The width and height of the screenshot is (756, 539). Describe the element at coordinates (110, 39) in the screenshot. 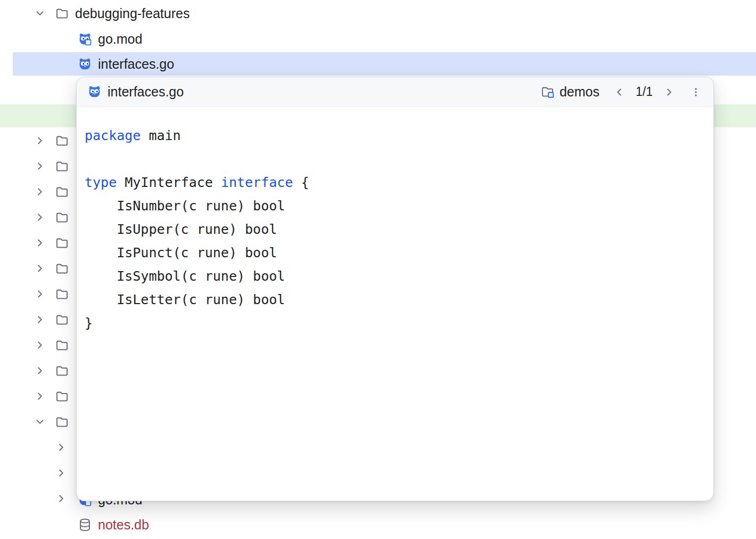

I see `tree-row-go-mod: go.mod` at that location.